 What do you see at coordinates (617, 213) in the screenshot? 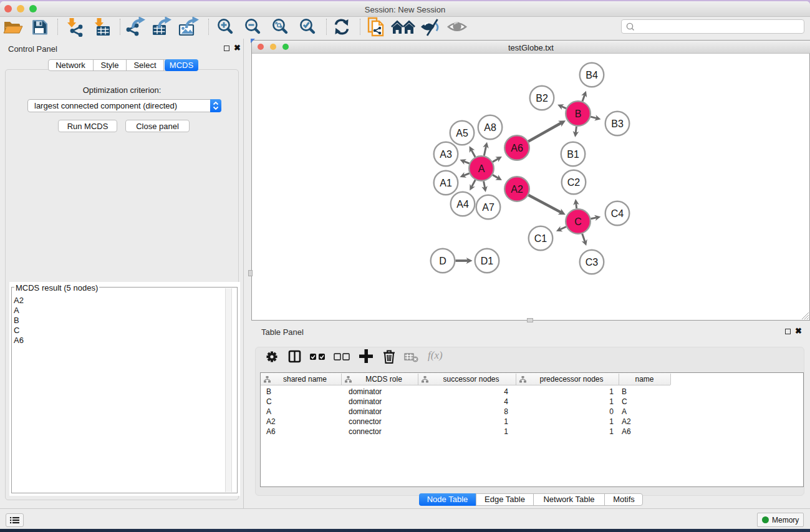
I see `svg-text: C4` at bounding box center [617, 213].